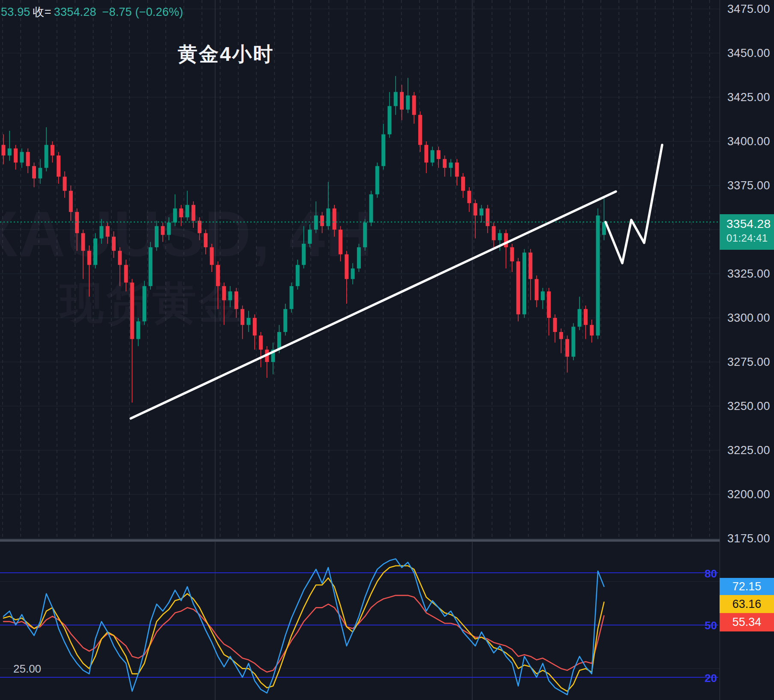 This screenshot has height=700, width=774. I want to click on oscillator-slow-value-badge: 55.34, so click(747, 622).